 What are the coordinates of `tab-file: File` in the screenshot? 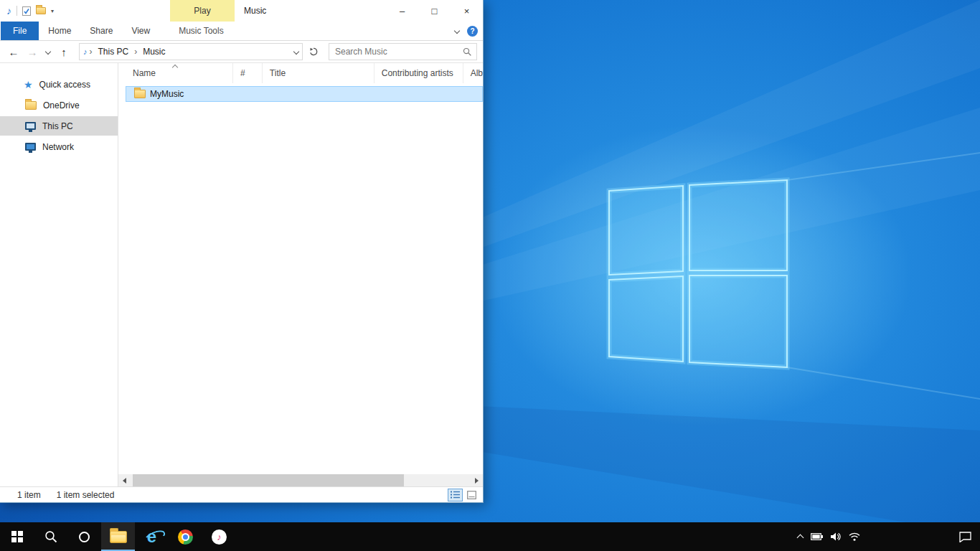 It's located at (20, 31).